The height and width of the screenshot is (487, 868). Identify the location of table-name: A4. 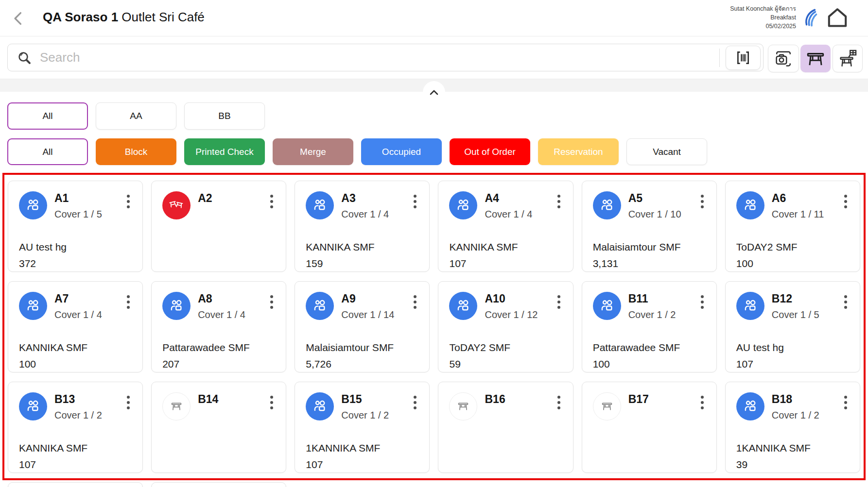
(508, 198).